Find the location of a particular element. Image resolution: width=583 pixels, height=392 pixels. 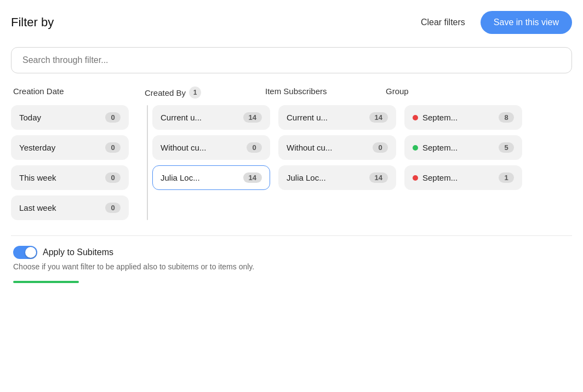

list-item: Septem... 5 is located at coordinates (464, 148).